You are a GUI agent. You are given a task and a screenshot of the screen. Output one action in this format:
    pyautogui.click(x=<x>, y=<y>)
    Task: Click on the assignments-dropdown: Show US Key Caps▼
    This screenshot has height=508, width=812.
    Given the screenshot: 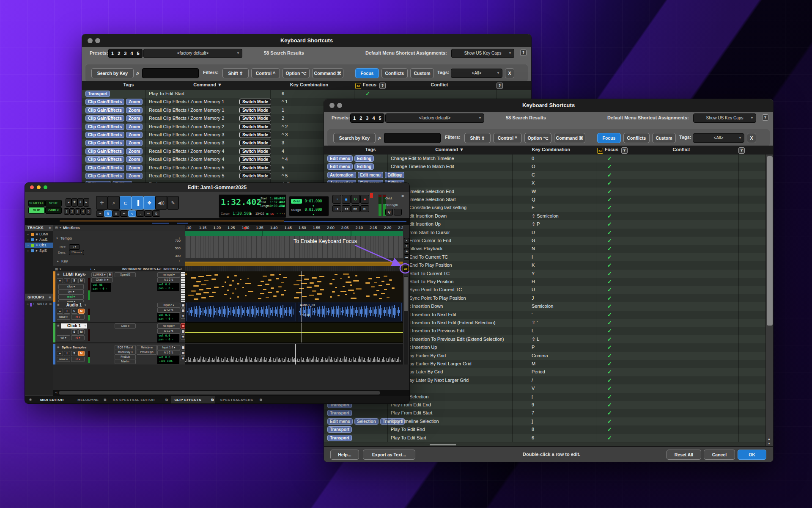 What is the action you would take?
    pyautogui.click(x=483, y=53)
    